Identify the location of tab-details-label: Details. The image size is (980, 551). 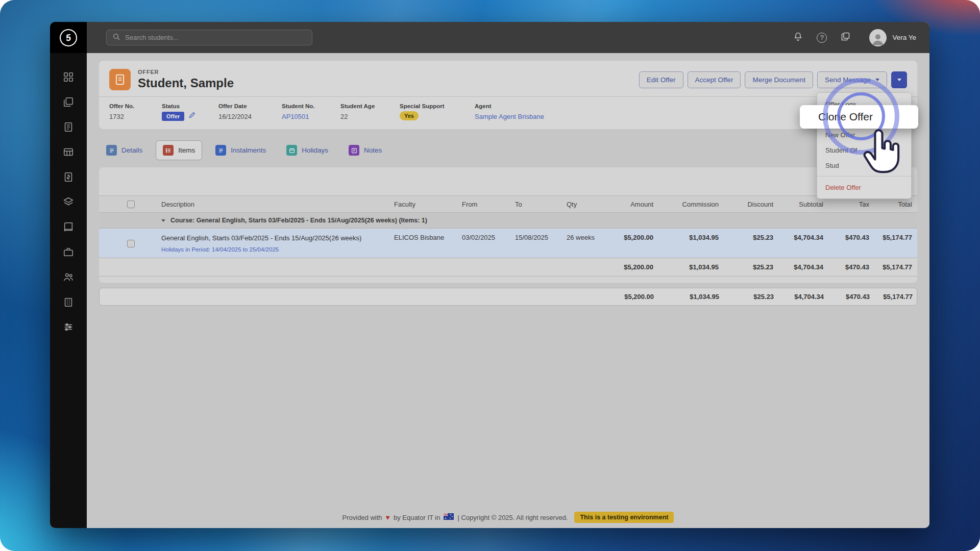
(132, 150).